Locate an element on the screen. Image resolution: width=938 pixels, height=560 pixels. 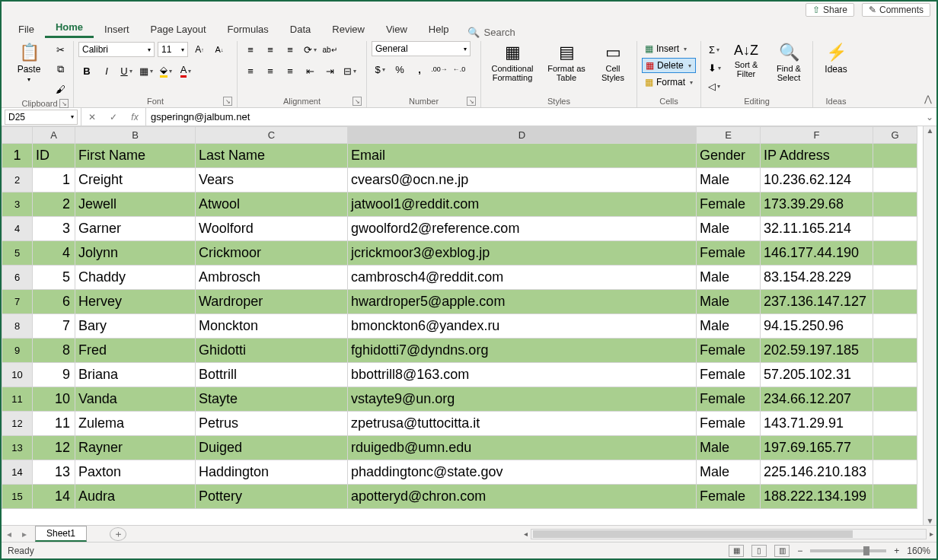
select-all-corner is located at coordinates (18, 135).